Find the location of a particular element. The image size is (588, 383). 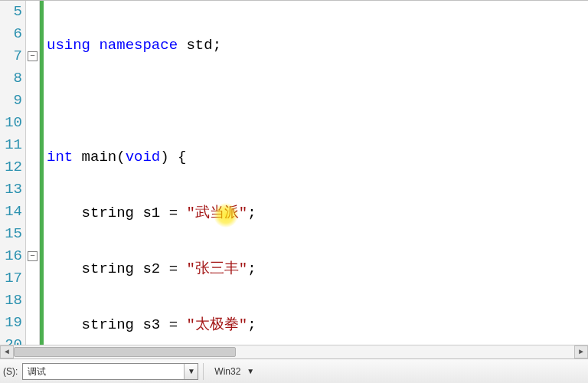

line-number: 15 is located at coordinates (12, 234).